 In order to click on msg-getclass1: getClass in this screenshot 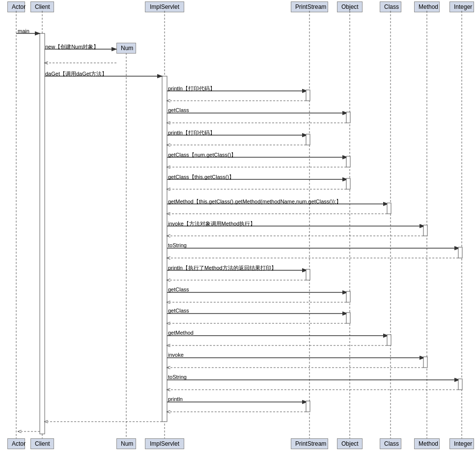, I will do `click(179, 110)`.